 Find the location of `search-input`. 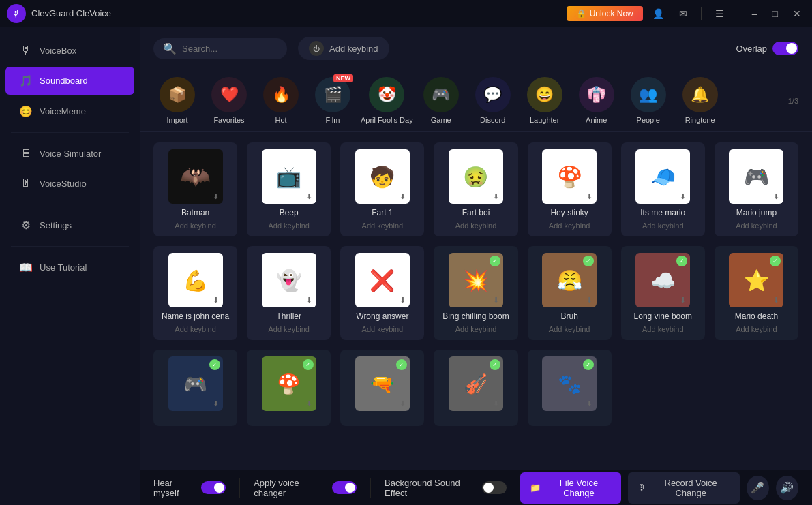

search-input is located at coordinates (230, 49).